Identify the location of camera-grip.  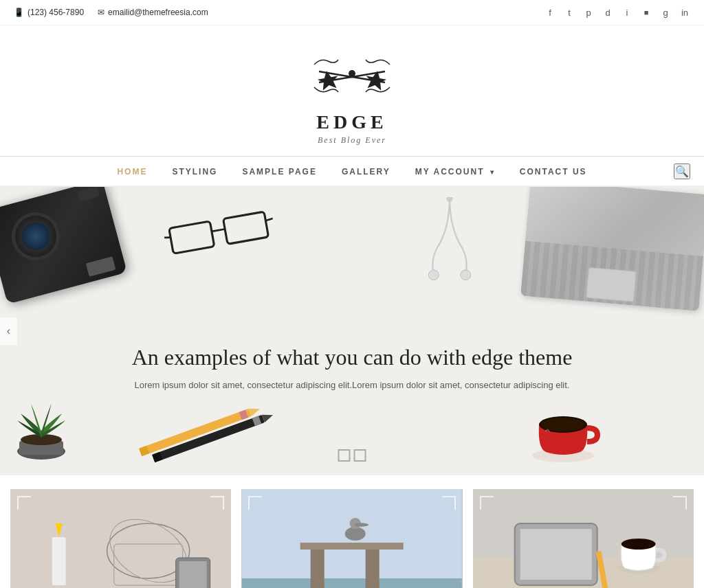
(101, 267).